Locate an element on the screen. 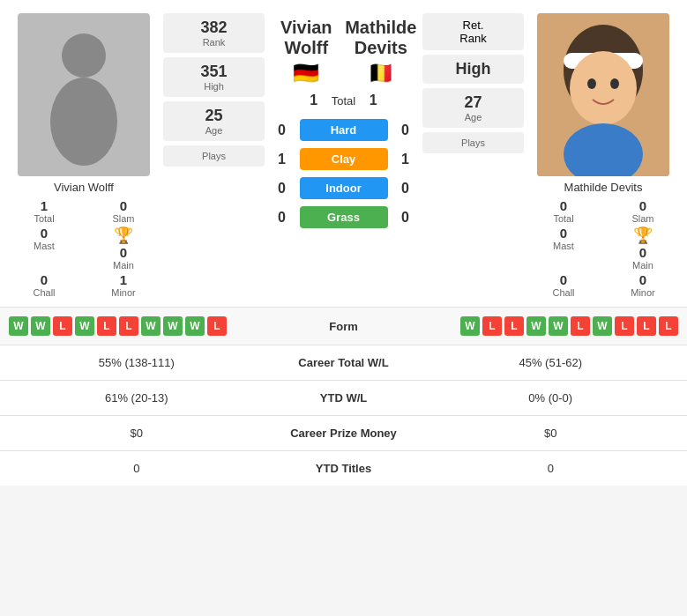 Image resolution: width=687 pixels, height=616 pixels. stats-row-label-1: YTD W/L is located at coordinates (344, 398).